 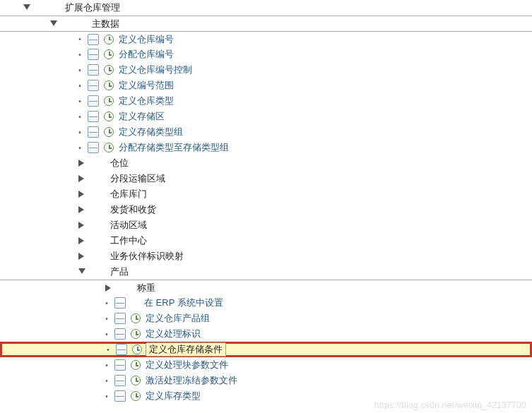 I want to click on tree-node: 发货和收货, so click(x=266, y=210).